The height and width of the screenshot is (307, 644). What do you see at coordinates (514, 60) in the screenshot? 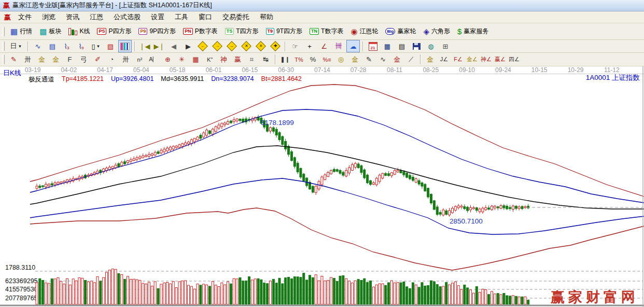
I see `si-angle-icon: 四∠` at bounding box center [514, 60].